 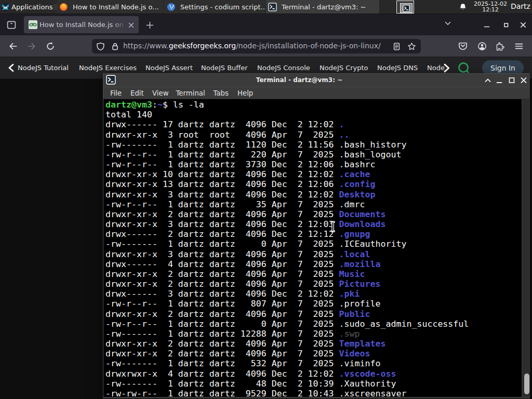 What do you see at coordinates (287, 334) in the screenshot?
I see `terminal-line: -rw------- 1 dartz dartz 12288 Apr 7 202…` at bounding box center [287, 334].